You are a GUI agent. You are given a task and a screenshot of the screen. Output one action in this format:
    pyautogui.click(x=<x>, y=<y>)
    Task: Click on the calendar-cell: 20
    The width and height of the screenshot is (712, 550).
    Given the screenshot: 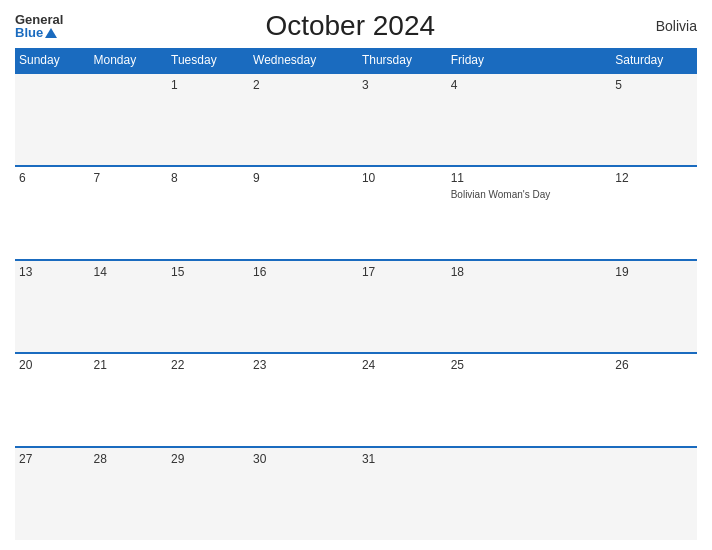 What is the action you would take?
    pyautogui.click(x=52, y=400)
    